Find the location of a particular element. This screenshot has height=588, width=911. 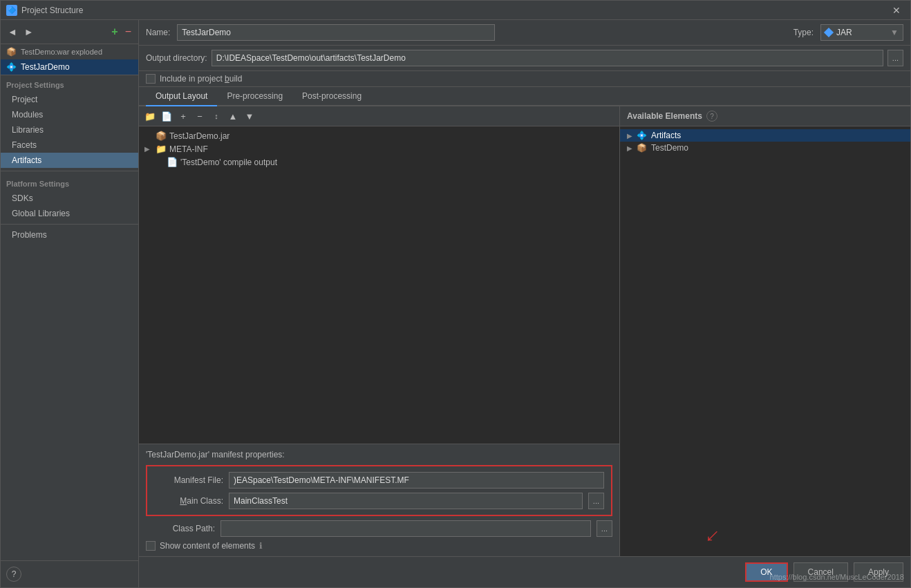

close-button: ✕ is located at coordinates (896, 10).